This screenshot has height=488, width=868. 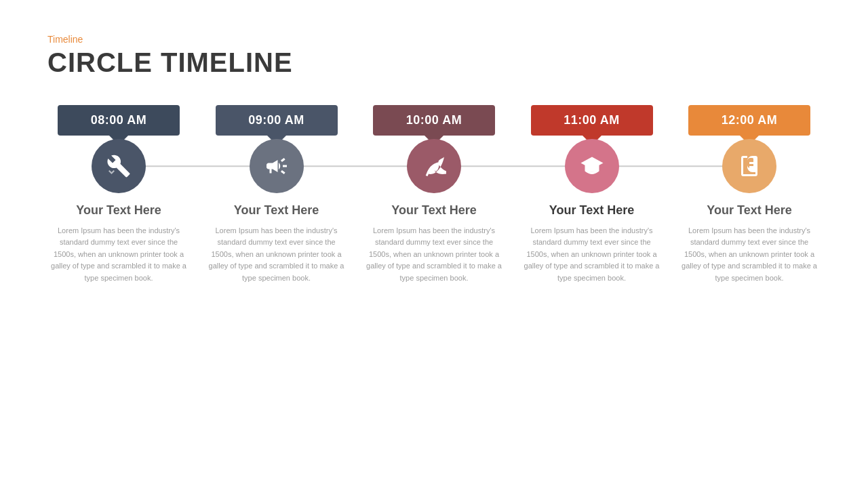 I want to click on title-4: Your Text Here, so click(x=592, y=211).